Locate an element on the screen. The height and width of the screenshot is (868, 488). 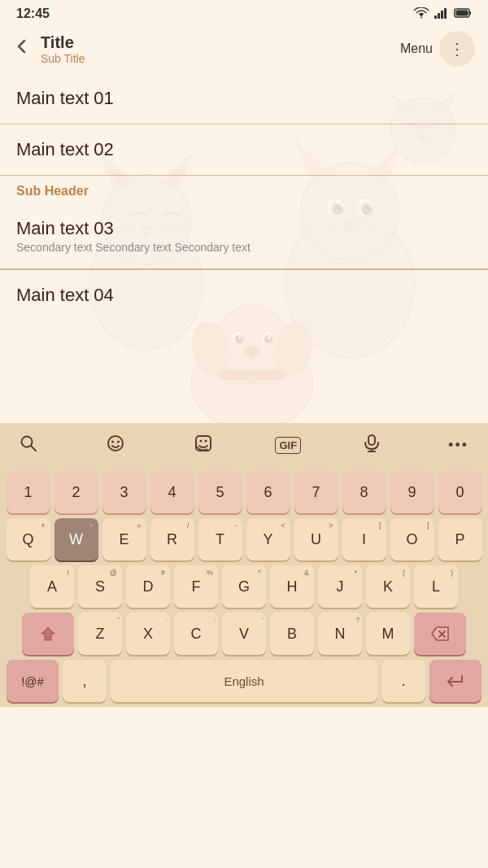
main-text-3: Main text 03 is located at coordinates (244, 229).